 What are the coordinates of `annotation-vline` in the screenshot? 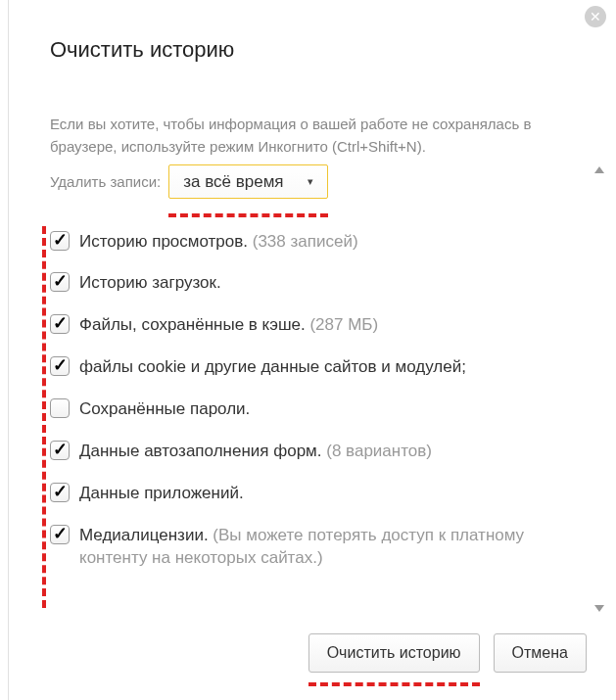 It's located at (44, 417).